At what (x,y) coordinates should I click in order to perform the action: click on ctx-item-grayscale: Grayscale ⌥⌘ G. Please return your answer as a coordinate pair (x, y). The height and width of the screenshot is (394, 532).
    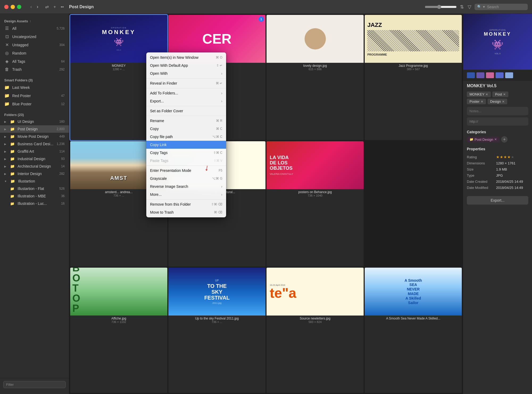
    Looking at the image, I should click on (186, 179).